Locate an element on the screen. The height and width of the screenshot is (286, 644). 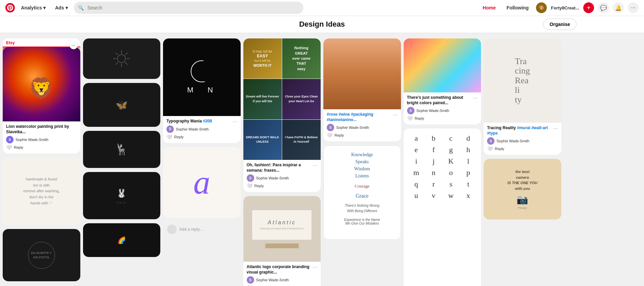
letter-i: i is located at coordinates (417, 161).